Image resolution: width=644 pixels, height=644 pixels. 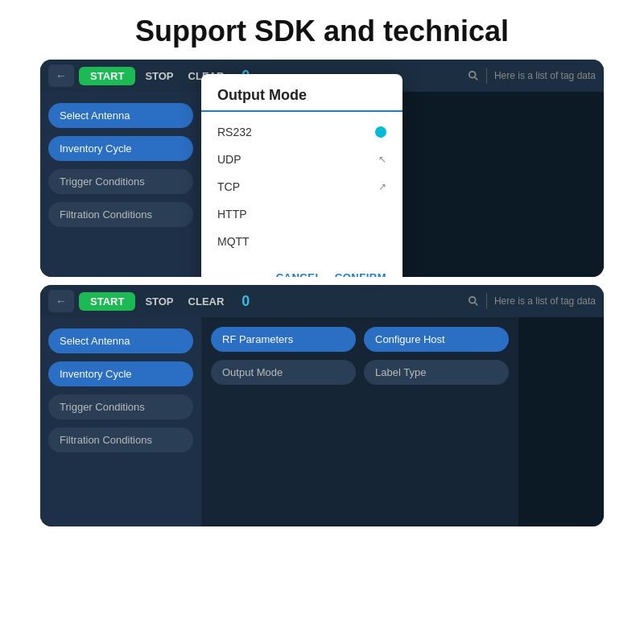 What do you see at coordinates (121, 116) in the screenshot?
I see `sidebar-item-select-antenna: Select Antenna` at bounding box center [121, 116].